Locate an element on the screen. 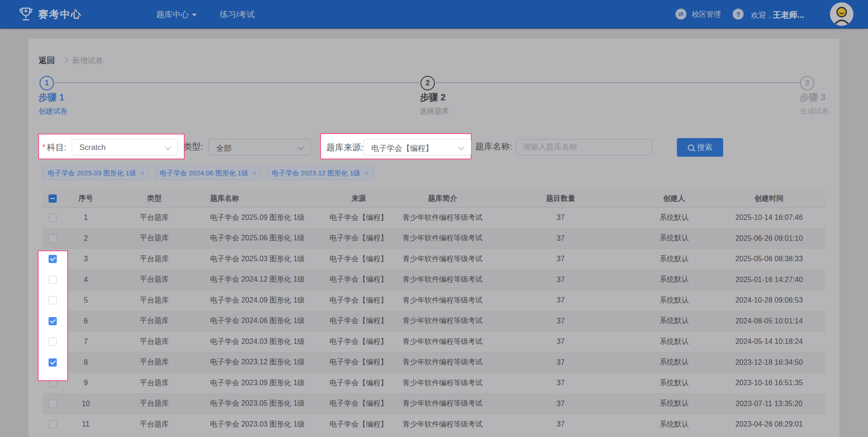  nav-question-bank-center: 题库中心 is located at coordinates (176, 15).